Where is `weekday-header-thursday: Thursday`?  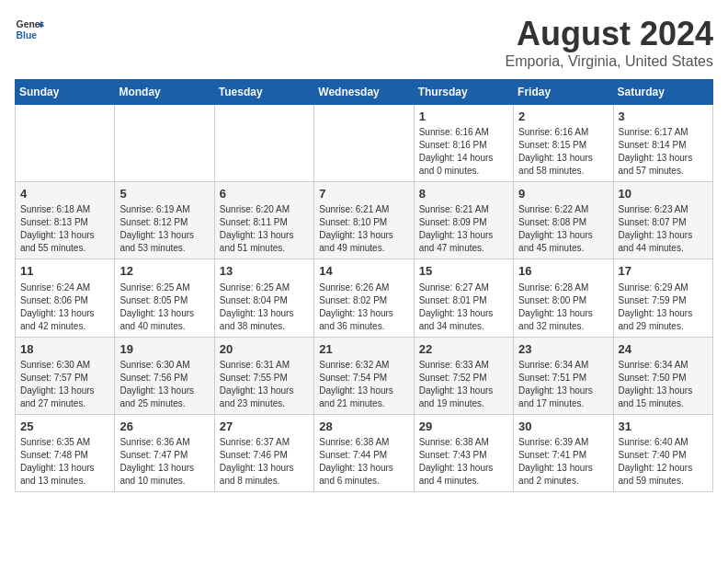
weekday-header-thursday: Thursday is located at coordinates (463, 92).